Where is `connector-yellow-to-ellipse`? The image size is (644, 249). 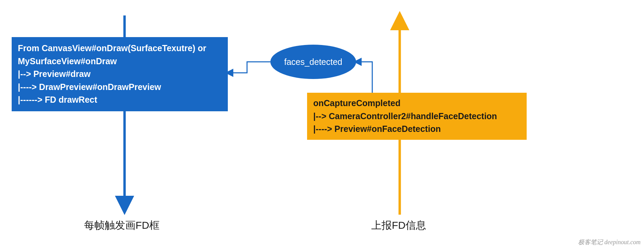 connector-yellow-to-ellipse is located at coordinates (365, 77).